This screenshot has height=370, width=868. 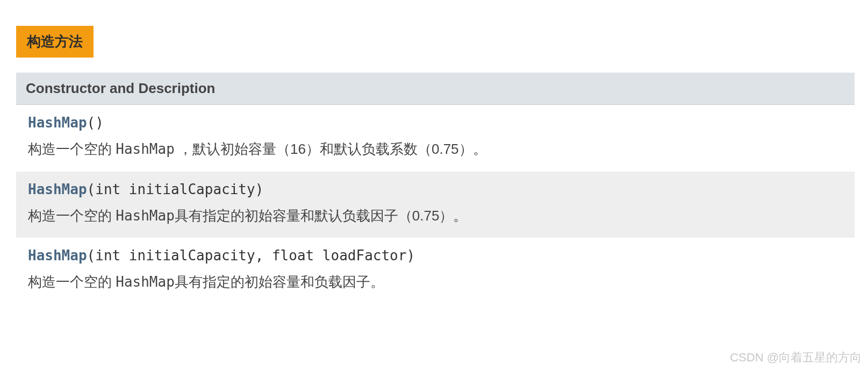 I want to click on watermark: CSDN @向着五星的方向, so click(x=795, y=358).